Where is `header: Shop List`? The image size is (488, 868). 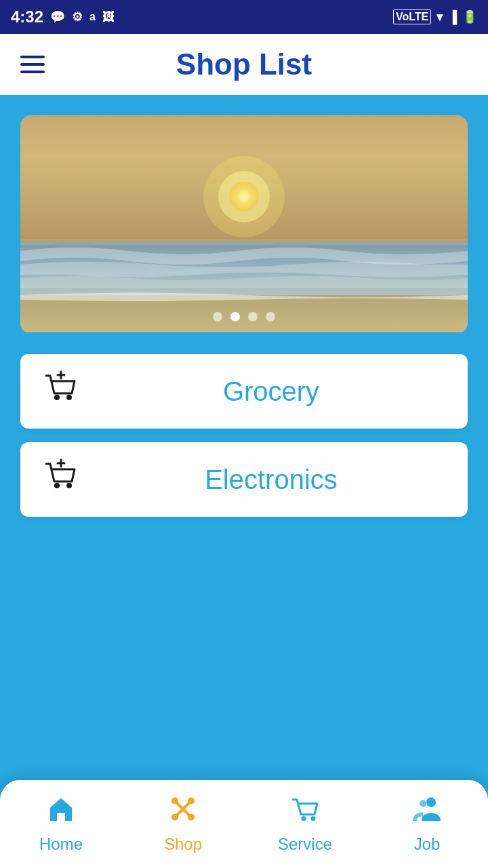
header: Shop List is located at coordinates (244, 64).